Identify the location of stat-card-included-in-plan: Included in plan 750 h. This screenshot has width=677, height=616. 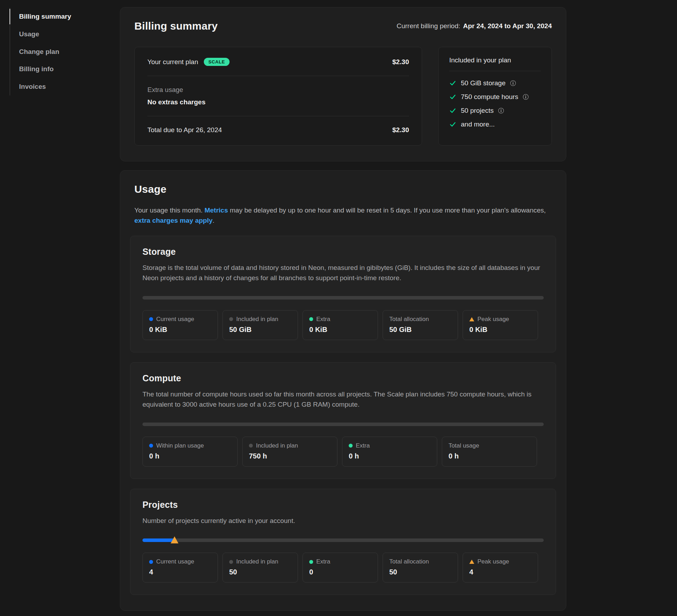
(290, 452).